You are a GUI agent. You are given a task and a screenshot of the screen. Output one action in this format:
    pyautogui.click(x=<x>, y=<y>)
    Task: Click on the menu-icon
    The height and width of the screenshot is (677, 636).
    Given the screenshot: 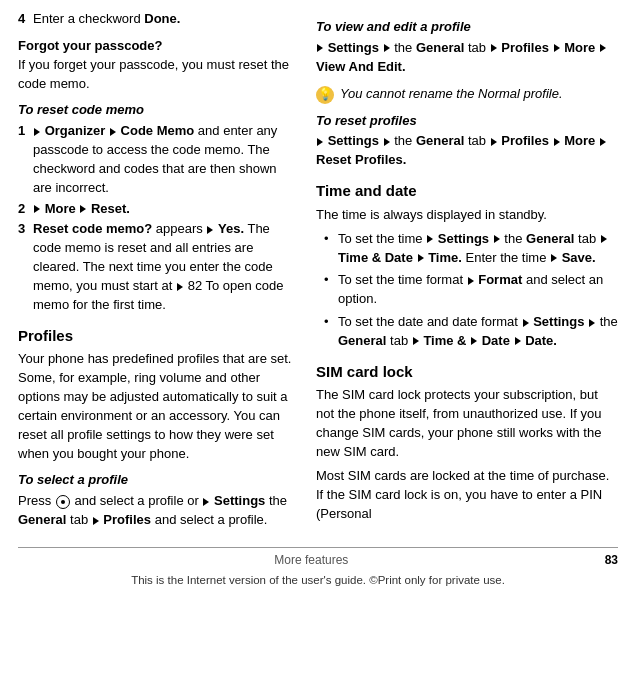 What is the action you would take?
    pyautogui.click(x=63, y=502)
    